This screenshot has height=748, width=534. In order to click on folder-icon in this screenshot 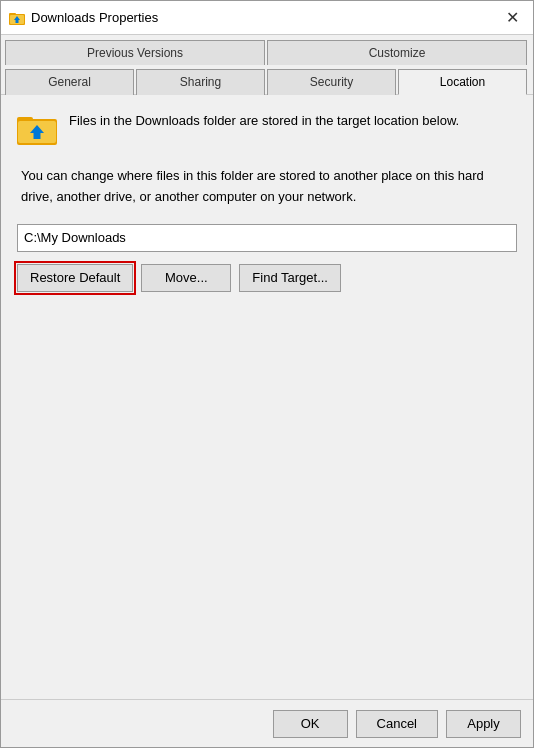, I will do `click(37, 129)`.